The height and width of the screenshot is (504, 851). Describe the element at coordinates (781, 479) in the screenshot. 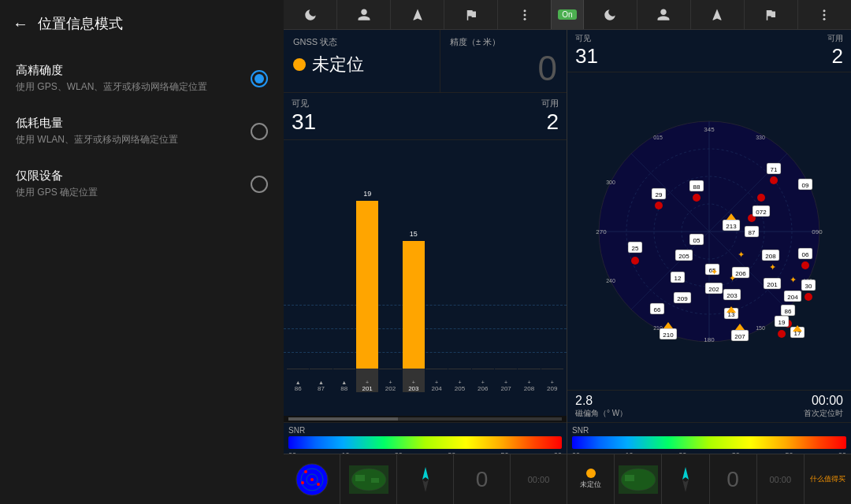

I see `thumb-time-right: 00:00` at that location.